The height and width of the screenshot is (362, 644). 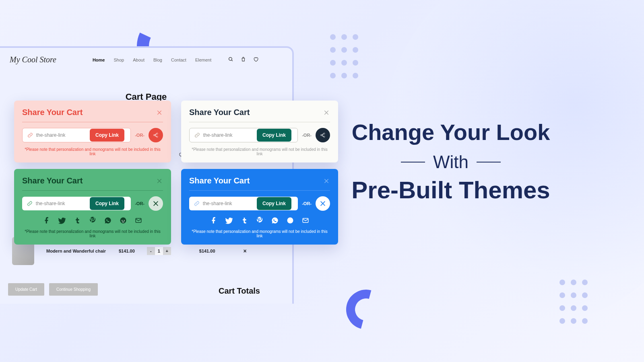 I want to click on headline: Change Your Look With Pre-Built Themes, so click(x=451, y=160).